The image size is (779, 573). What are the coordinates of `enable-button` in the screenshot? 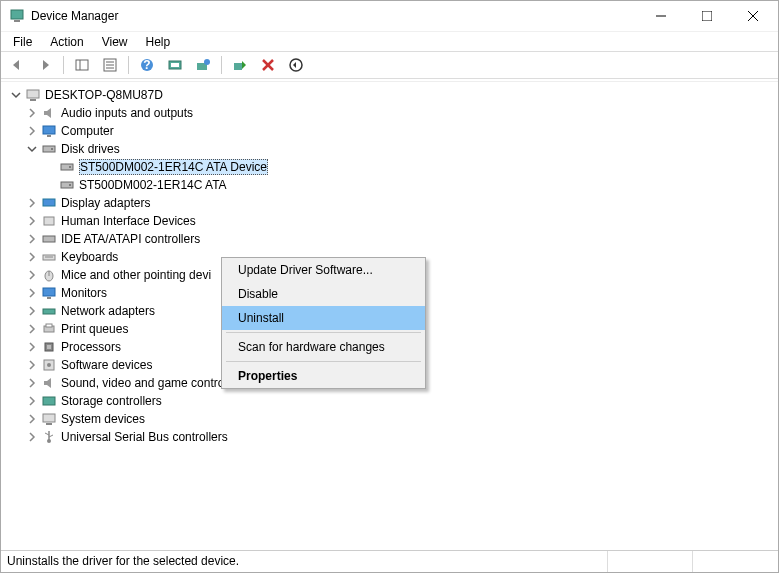 It's located at (240, 65).